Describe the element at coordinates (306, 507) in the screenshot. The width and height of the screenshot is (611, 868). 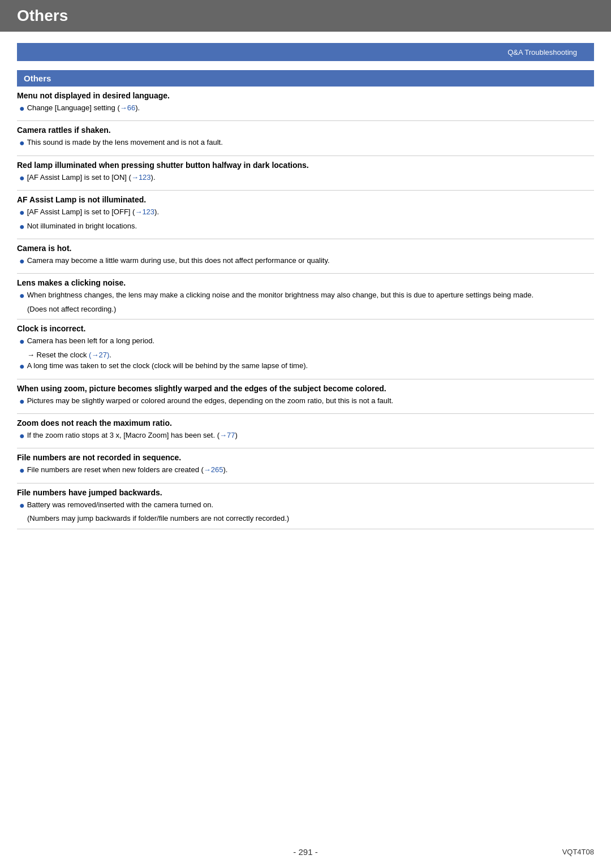
I see `faq-item: File numbers have jumped backwards.●Batt…` at that location.